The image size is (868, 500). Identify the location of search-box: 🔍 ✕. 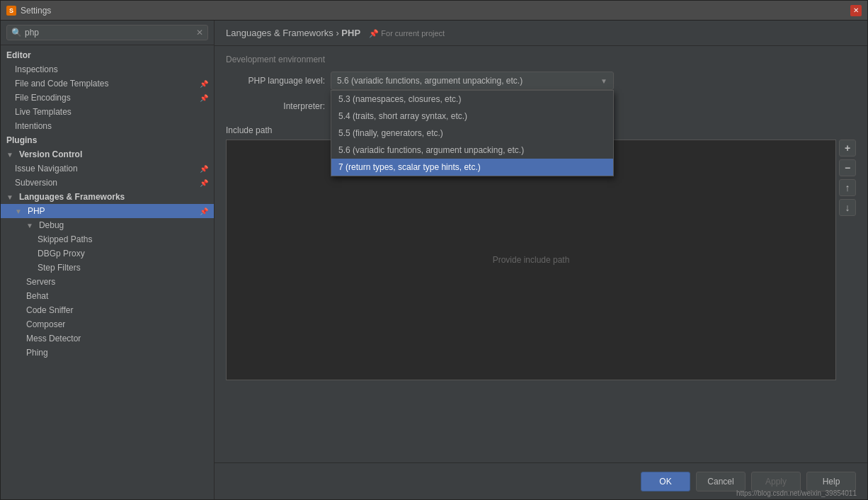
(108, 33).